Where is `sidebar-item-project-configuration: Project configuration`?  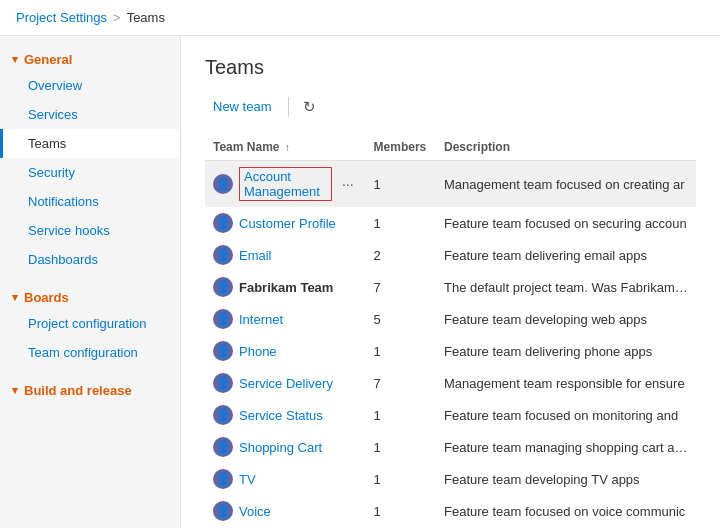 sidebar-item-project-configuration: Project configuration is located at coordinates (90, 324).